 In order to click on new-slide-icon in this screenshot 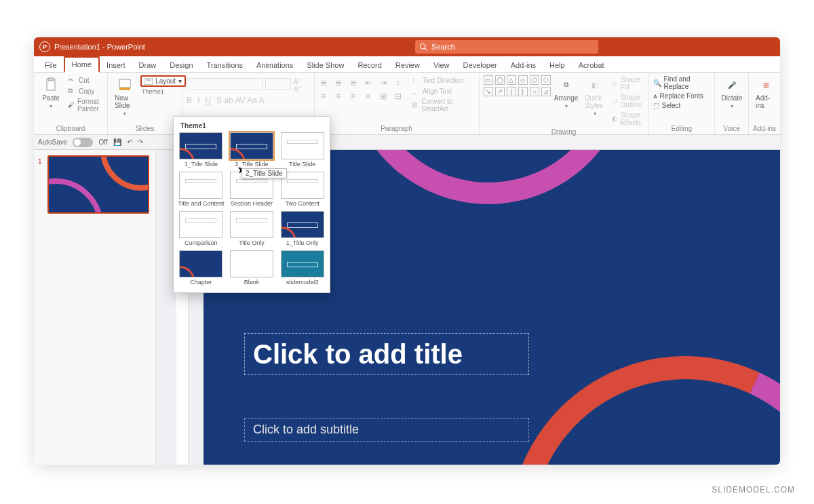, I will do `click(125, 85)`.